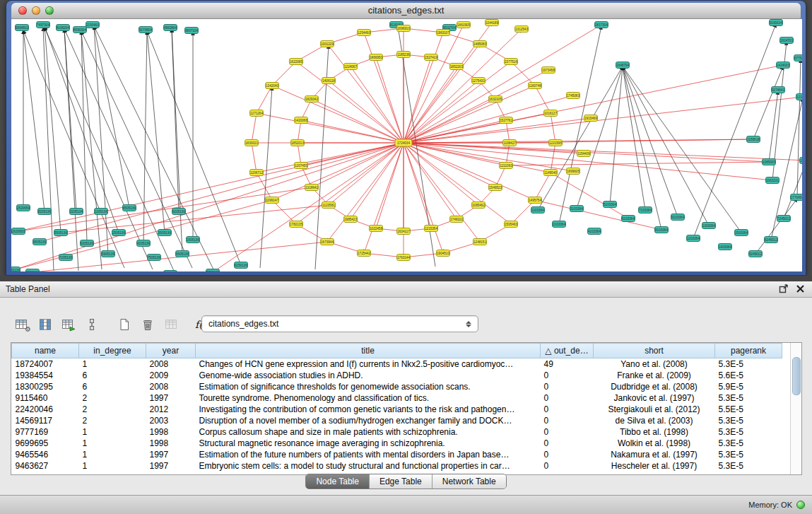  What do you see at coordinates (481, 242) in the screenshot?
I see `graph-node: 1248151` at bounding box center [481, 242].